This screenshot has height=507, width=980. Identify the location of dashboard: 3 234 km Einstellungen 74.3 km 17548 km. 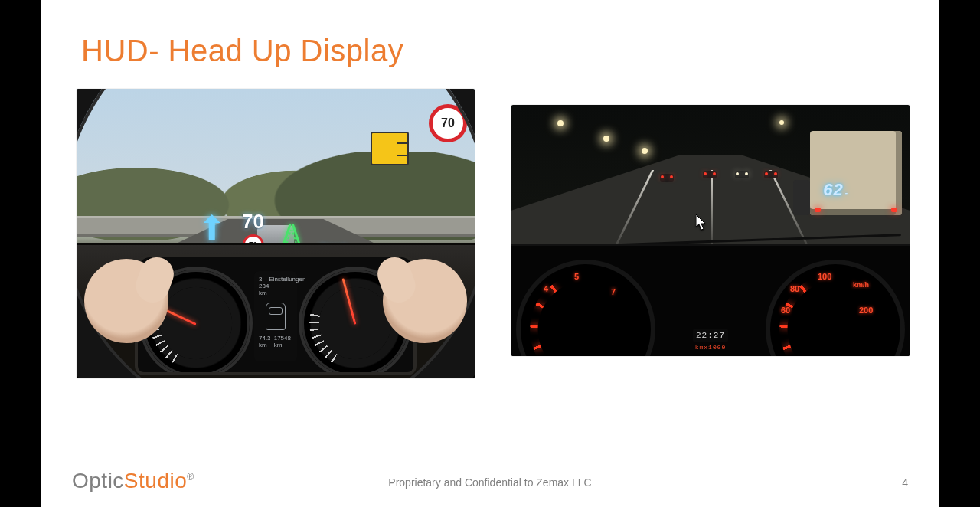
(276, 311).